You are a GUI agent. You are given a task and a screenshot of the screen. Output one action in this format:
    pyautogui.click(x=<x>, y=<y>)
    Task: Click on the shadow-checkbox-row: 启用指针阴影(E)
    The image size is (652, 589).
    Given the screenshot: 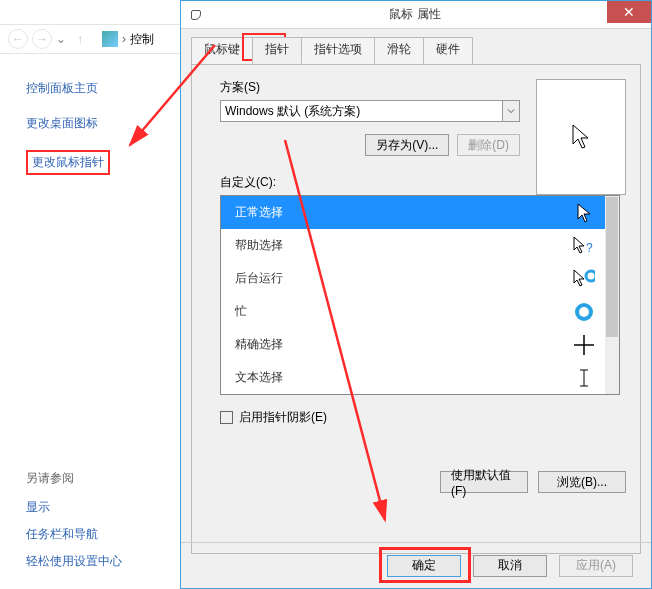 What is the action you would take?
    pyautogui.click(x=423, y=418)
    